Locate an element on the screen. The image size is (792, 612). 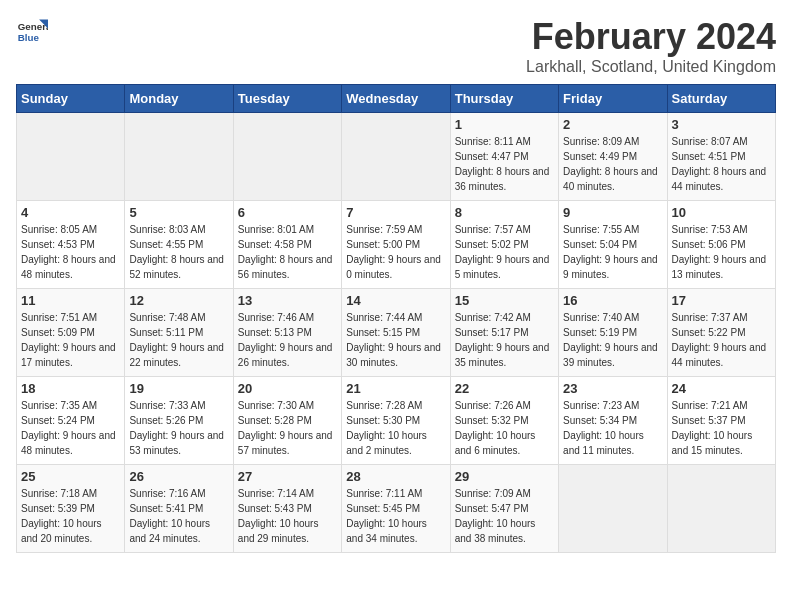
calendar-day-cell: 21Sunrise: 7:28 AMSunset: 5:30 PMDayligh… is located at coordinates (396, 421).